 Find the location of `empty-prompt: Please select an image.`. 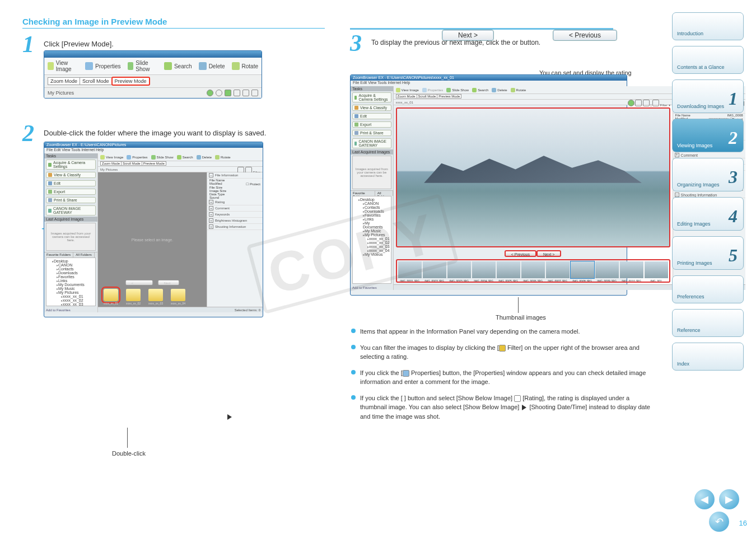

empty-prompt: Please select an image. is located at coordinates (152, 240).